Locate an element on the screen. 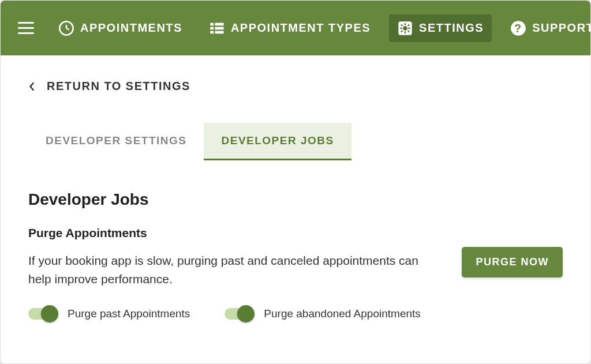 The image size is (591, 364). nav-label: SETTINGS is located at coordinates (451, 28).